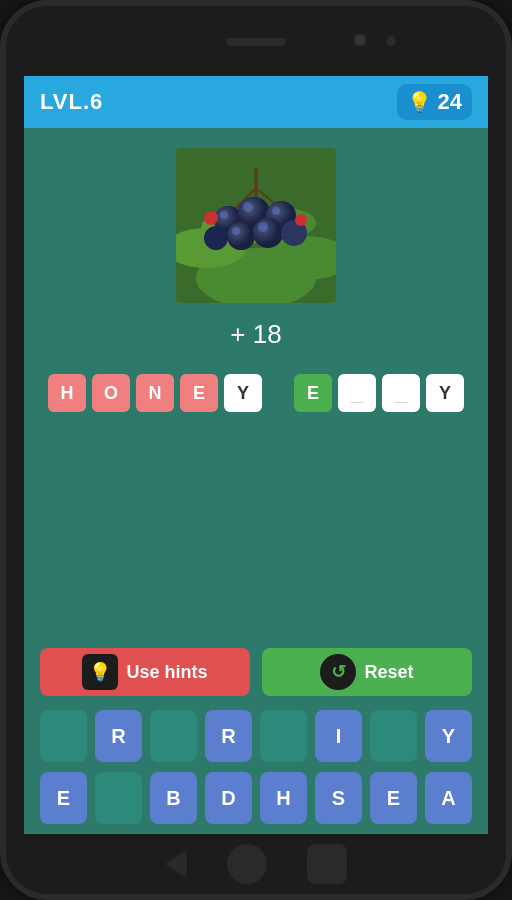 The height and width of the screenshot is (900, 512). I want to click on key-y: Y, so click(448, 736).